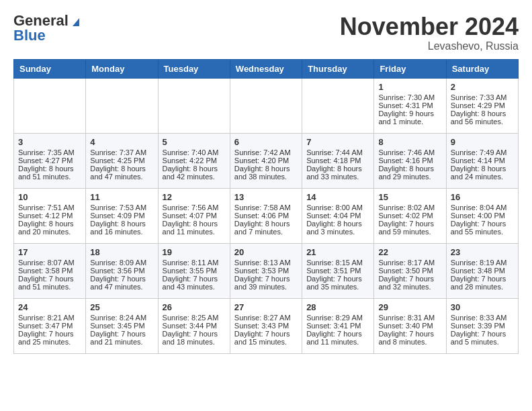 The height and width of the screenshot is (411, 532). I want to click on day-info: Sunset: 3:41 PM, so click(338, 326).